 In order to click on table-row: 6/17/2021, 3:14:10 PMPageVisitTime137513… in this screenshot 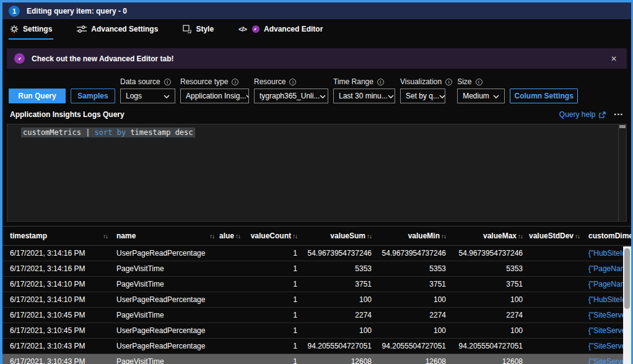, I will do `click(317, 285)`.